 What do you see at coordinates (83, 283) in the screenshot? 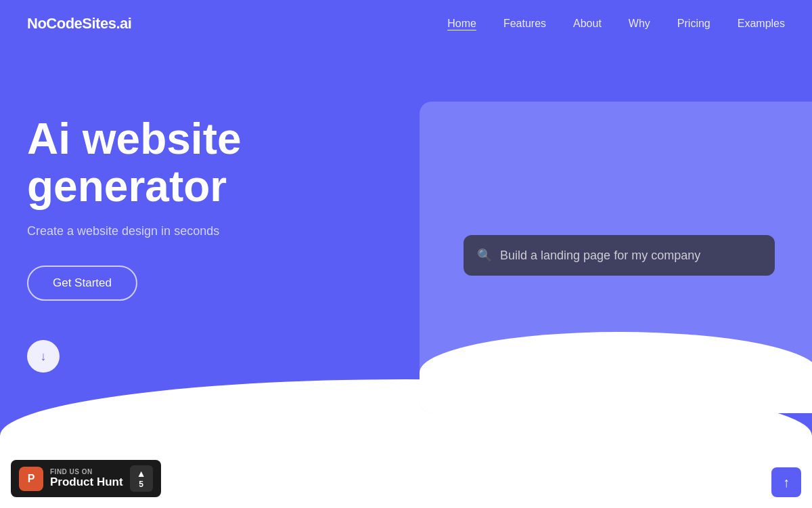
I see `get-started-button: Get Started` at bounding box center [83, 283].